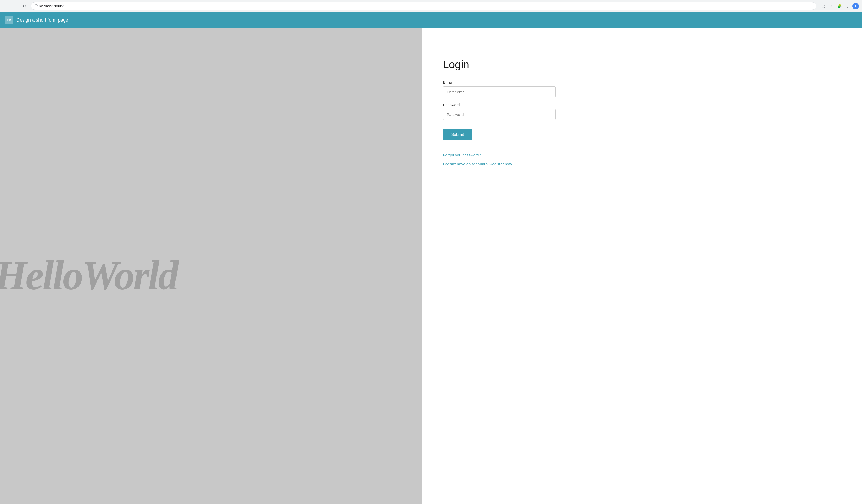 Image resolution: width=862 pixels, height=504 pixels. What do you see at coordinates (499, 164) in the screenshot?
I see `register-link: Doesn't have an account ? Register now.` at bounding box center [499, 164].